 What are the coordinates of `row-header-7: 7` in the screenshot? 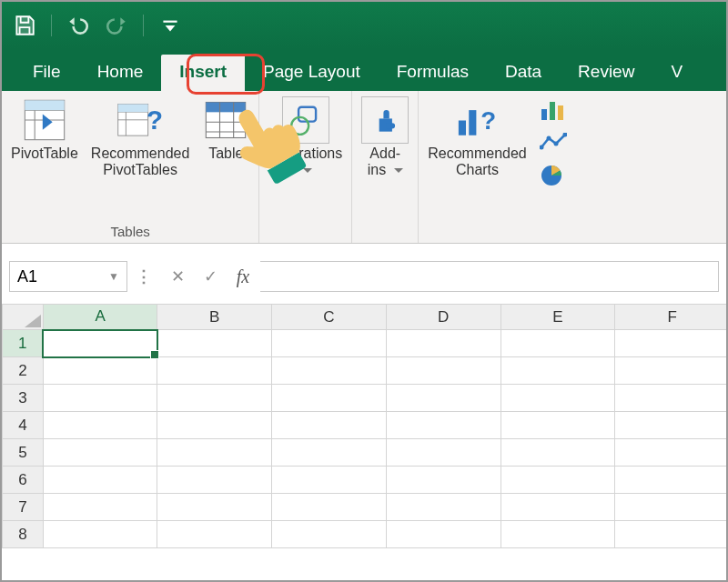 It's located at (24, 507).